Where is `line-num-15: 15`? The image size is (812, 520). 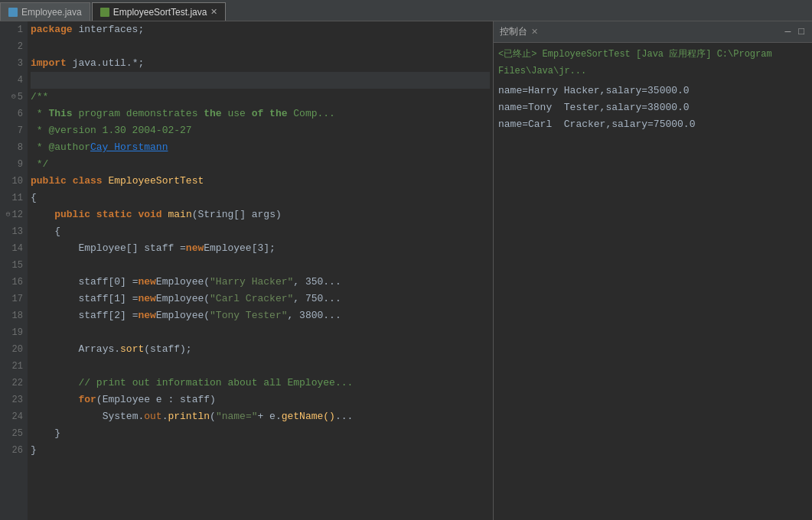
line-num-15: 15 is located at coordinates (11, 265).